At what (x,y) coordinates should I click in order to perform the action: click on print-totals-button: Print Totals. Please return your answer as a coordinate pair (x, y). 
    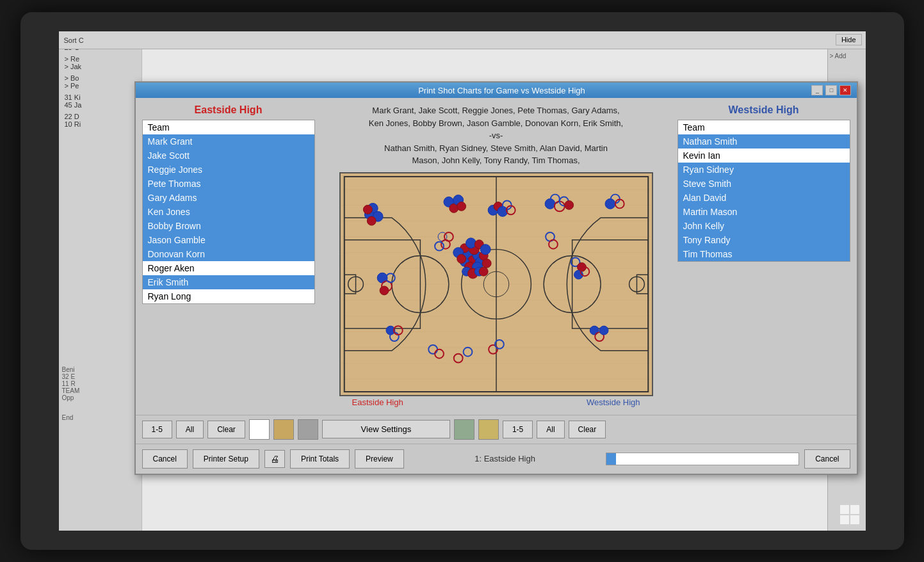
    Looking at the image, I should click on (320, 459).